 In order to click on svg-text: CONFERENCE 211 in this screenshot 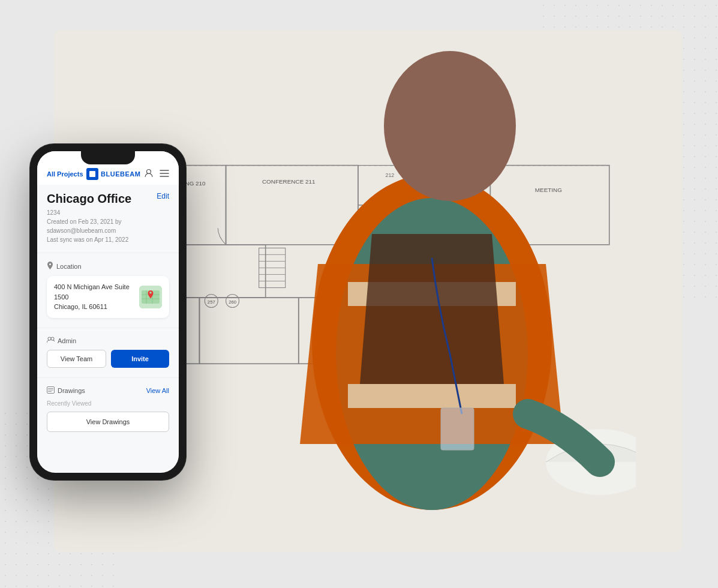, I will do `click(289, 181)`.